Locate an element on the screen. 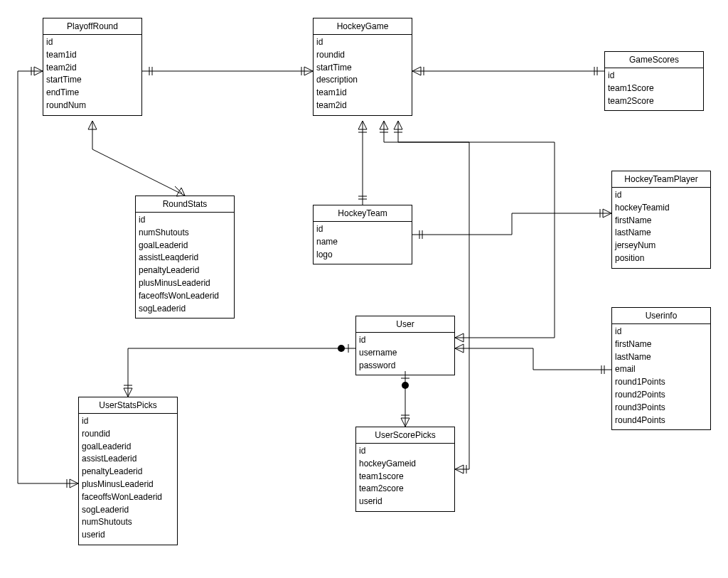 The height and width of the screenshot is (578, 728). entity-title: HockeyGame is located at coordinates (363, 27).